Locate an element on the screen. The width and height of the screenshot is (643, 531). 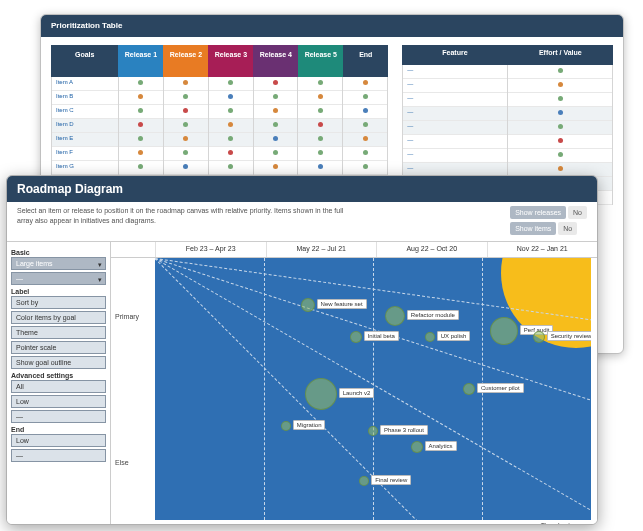
toggle-show-items: Show items is located at coordinates (533, 228).